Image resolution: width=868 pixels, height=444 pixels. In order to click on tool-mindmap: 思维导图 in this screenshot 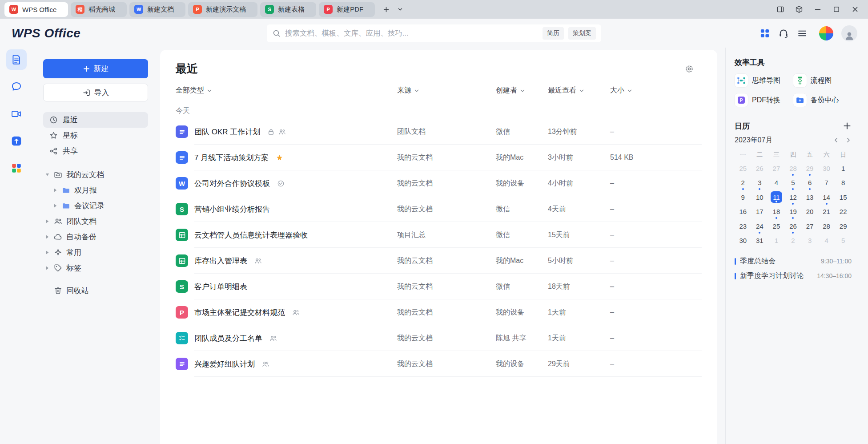, I will do `click(764, 81)`.